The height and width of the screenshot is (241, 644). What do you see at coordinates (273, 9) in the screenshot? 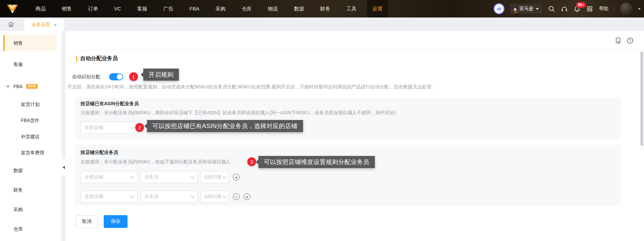
I see `nav-item-logistics: 物流` at bounding box center [273, 9].